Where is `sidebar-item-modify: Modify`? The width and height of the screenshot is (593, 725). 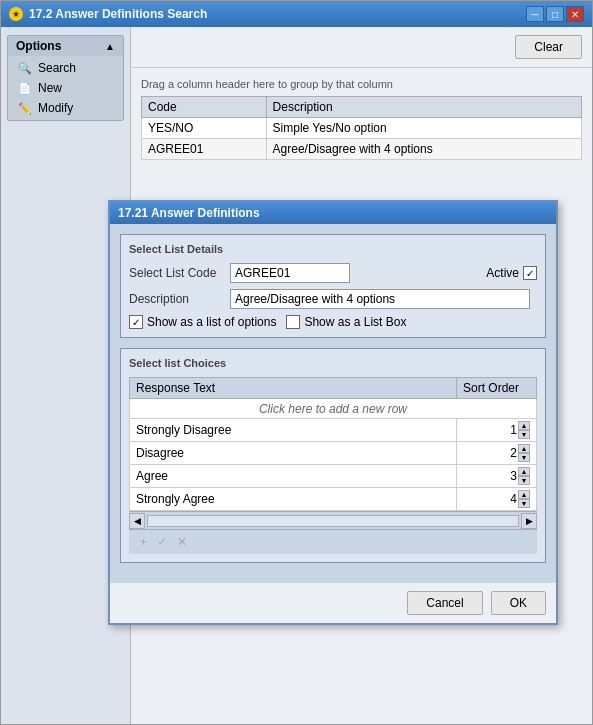
sidebar-item-modify: Modify is located at coordinates (66, 108).